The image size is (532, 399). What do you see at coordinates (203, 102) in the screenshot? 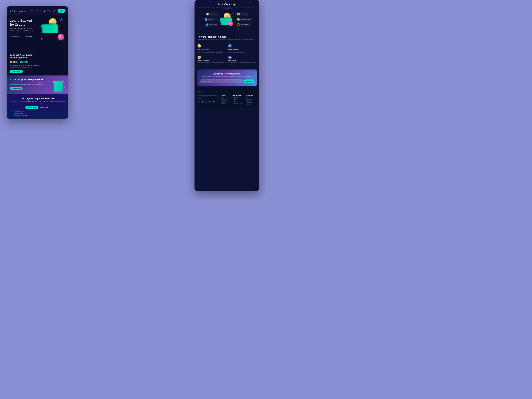
I see `facebook-icon: f` at bounding box center [203, 102].